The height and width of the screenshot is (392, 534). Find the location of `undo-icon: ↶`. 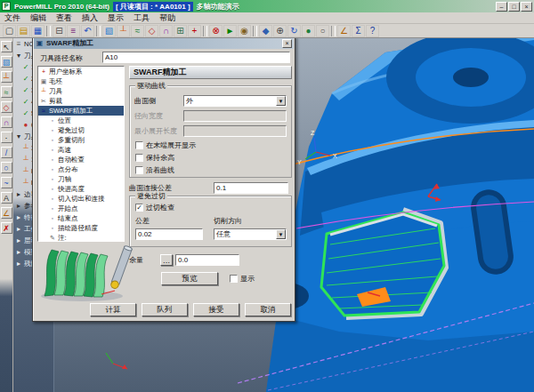

undo-icon: ↶ is located at coordinates (87, 31).